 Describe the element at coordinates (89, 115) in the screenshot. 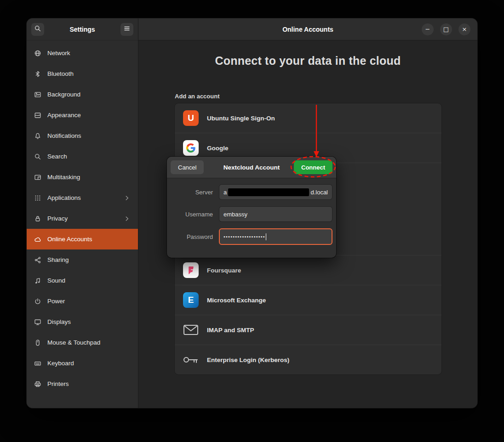

I see `sidebar-item-label: Appearance` at that location.